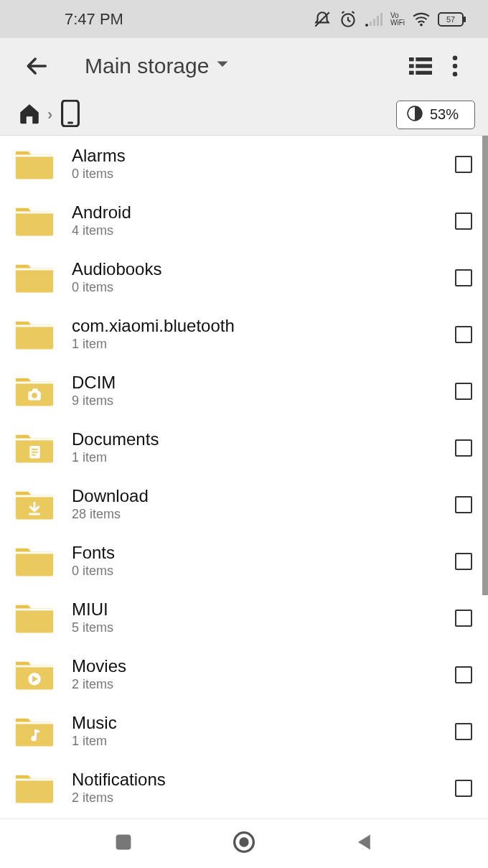 This screenshot has height=868, width=488. Describe the element at coordinates (244, 504) in the screenshot. I see `folder-row: Download28 items` at that location.